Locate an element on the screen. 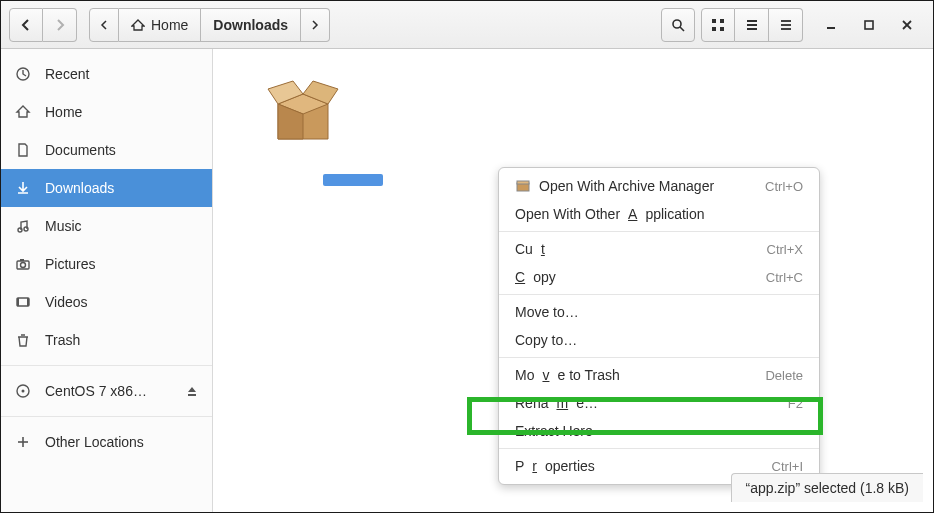  context-menu-item-10: Rename…F2 is located at coordinates (659, 403).